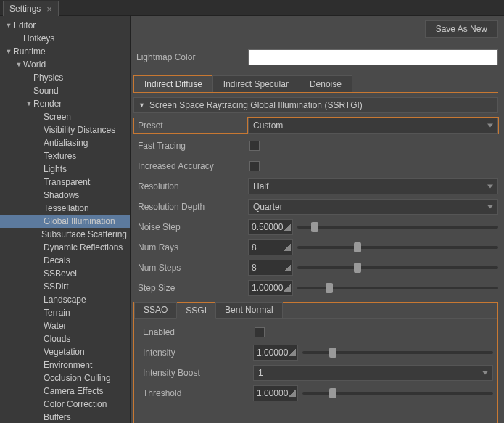 This screenshot has height=423, width=504. What do you see at coordinates (155, 310) in the screenshot?
I see `inner-tab-ssao: SSAO` at bounding box center [155, 310].